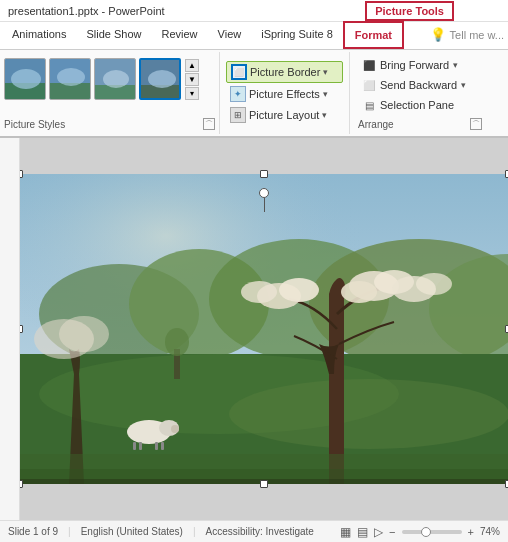 Image resolution: width=508 pixels, height=542 pixels. I want to click on view-slideshow-button: ▷, so click(378, 532).